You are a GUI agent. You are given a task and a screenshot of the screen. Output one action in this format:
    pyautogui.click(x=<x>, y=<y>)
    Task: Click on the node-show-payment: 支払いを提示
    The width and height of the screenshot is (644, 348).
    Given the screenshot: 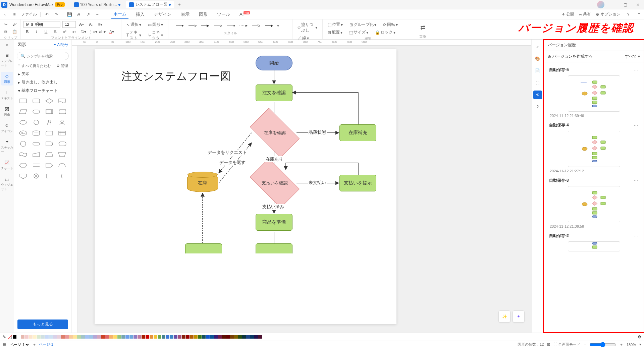 What is the action you would take?
    pyautogui.click(x=358, y=183)
    